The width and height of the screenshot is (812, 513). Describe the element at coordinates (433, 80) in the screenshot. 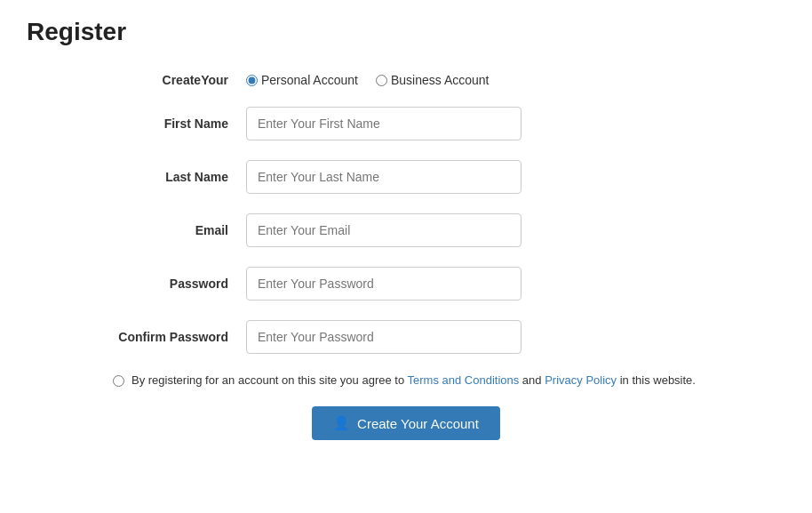

I see `business-account-option: Business Account` at that location.